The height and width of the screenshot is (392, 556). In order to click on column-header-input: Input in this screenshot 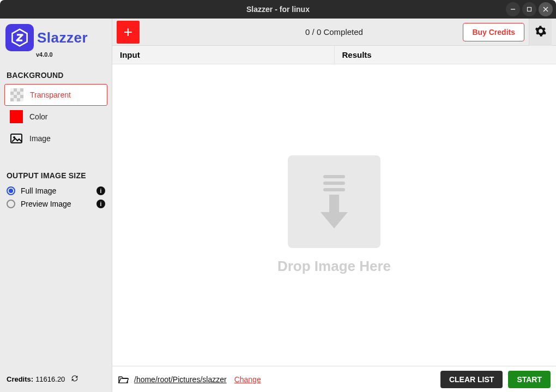, I will do `click(223, 55)`.